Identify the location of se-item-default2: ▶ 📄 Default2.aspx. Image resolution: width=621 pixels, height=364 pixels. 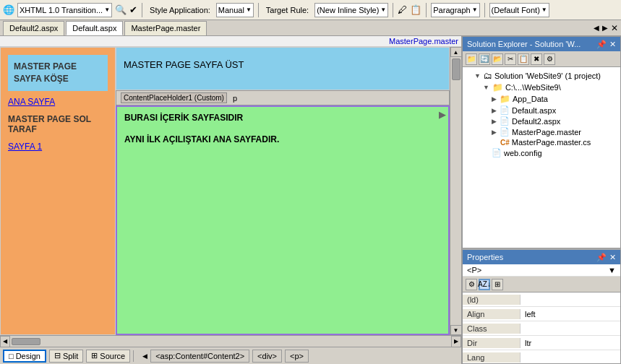
(541, 121).